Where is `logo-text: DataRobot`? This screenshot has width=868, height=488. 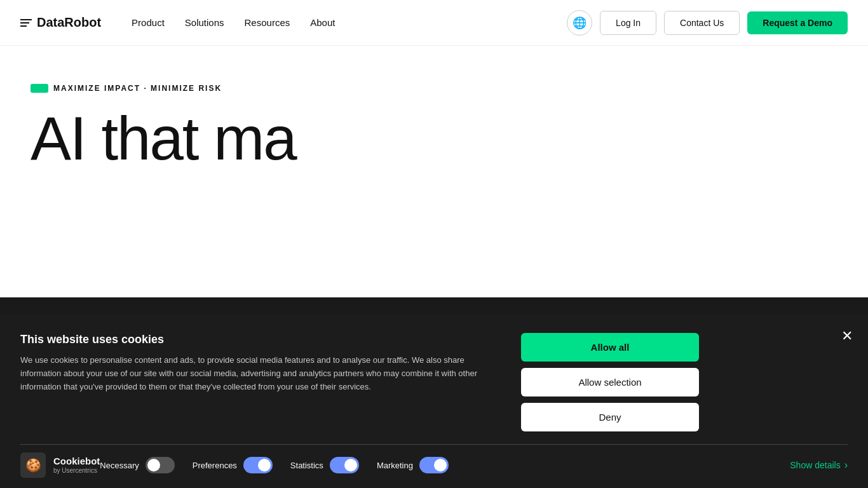 logo-text: DataRobot is located at coordinates (69, 23).